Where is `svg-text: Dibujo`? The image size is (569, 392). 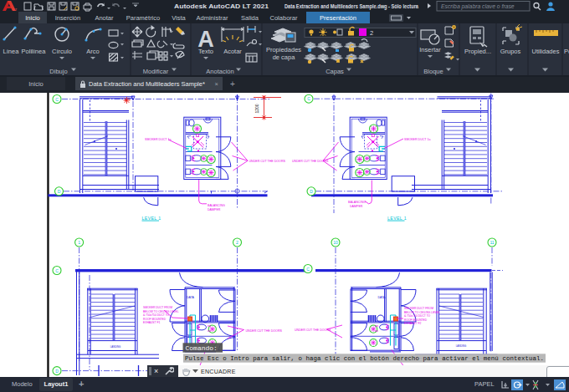 svg-text: Dibujo is located at coordinates (59, 72).